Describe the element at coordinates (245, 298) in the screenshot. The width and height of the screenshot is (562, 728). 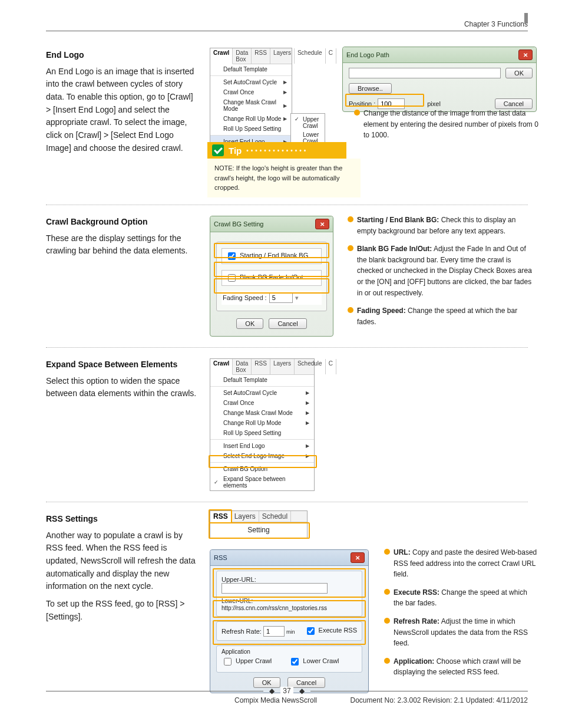
I see `fading-speed-label: Fading Speed :` at that location.